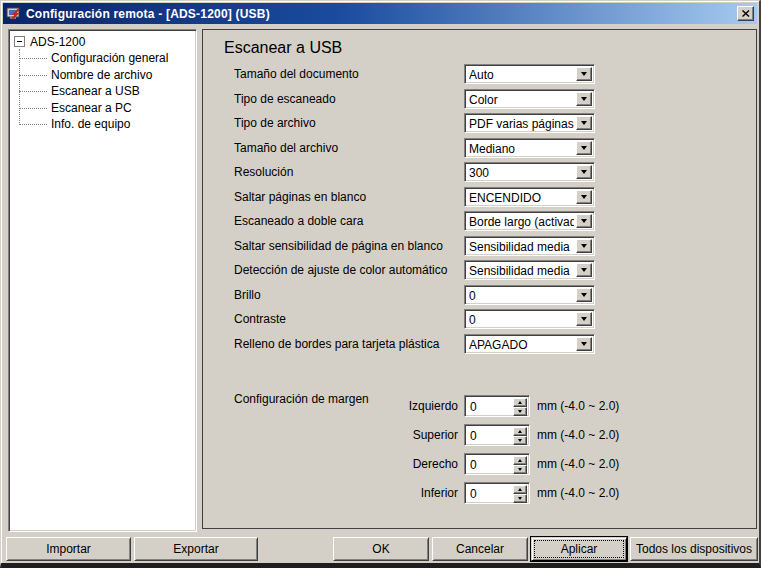  Describe the element at coordinates (578, 435) in the screenshot. I see `unit-range-label: mm (-4.0 ~ 2.0)` at that location.